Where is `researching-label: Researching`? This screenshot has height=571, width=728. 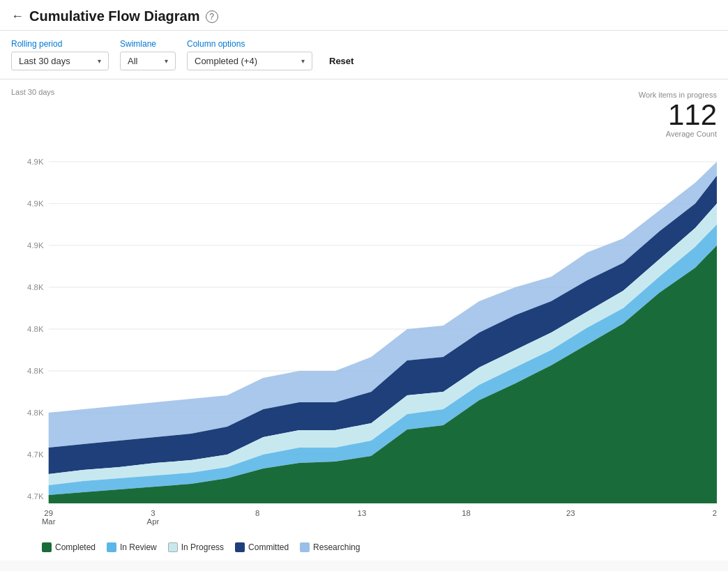
researching-label: Researching is located at coordinates (336, 547).